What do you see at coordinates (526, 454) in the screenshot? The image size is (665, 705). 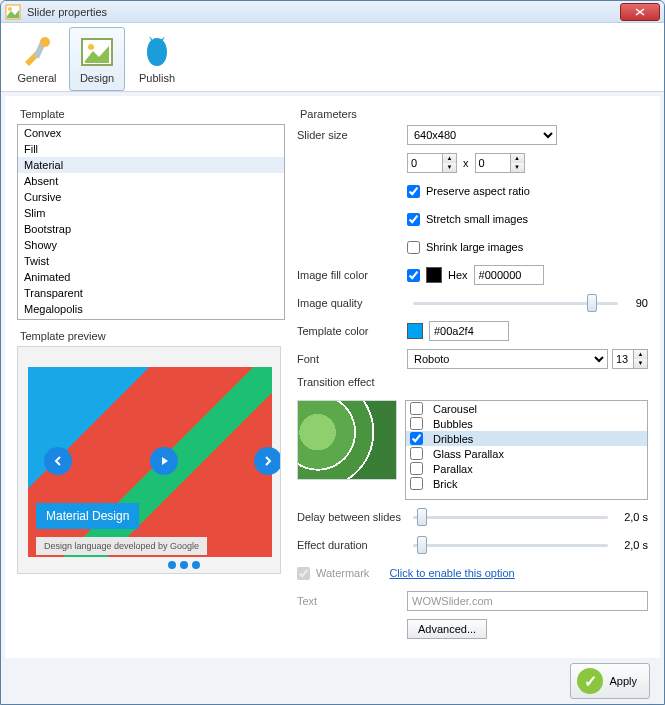 I see `effect-item: Glass Parallax` at bounding box center [526, 454].